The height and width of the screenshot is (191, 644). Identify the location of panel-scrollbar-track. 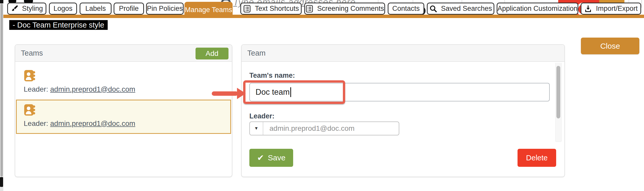
(558, 102).